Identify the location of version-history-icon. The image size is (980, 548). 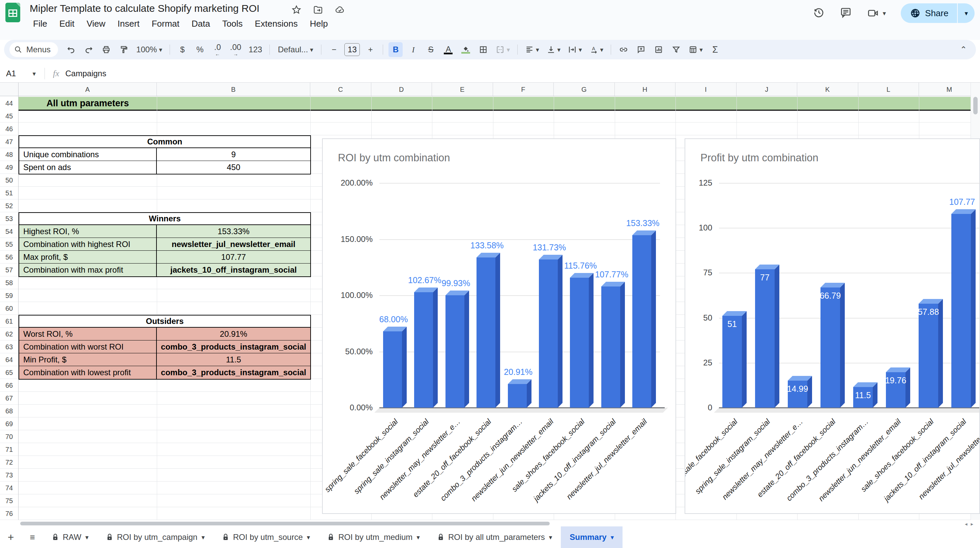
(819, 13).